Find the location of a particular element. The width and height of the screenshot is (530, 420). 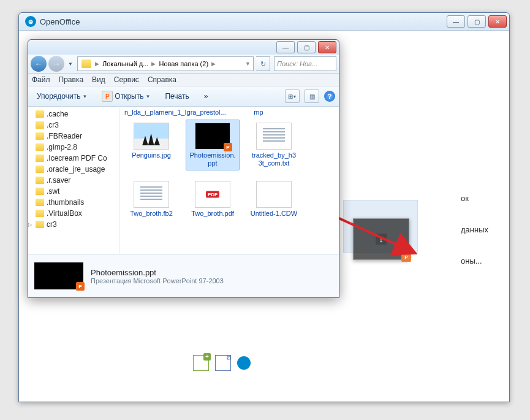

sidebar-folder: .gimp-2.8 is located at coordinates (74, 147).